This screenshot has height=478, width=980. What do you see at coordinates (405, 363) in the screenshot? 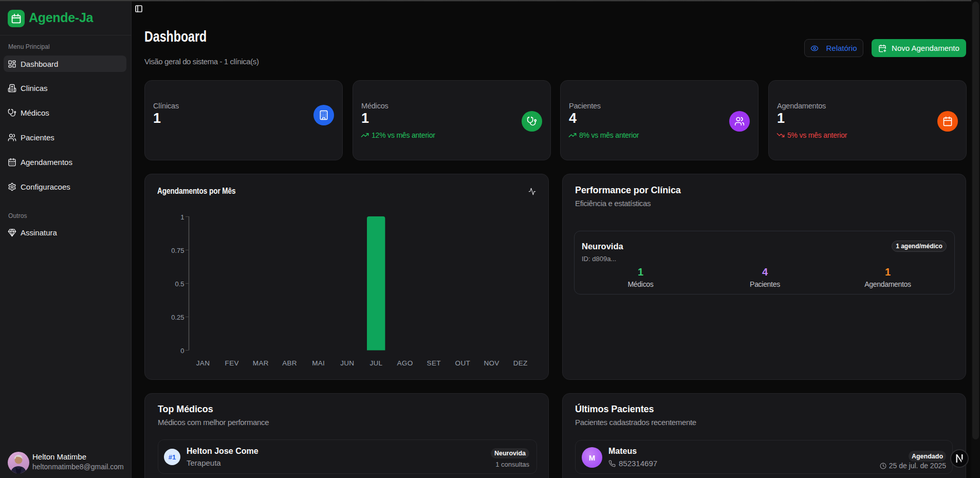
I see `svg-text: AGO` at bounding box center [405, 363].